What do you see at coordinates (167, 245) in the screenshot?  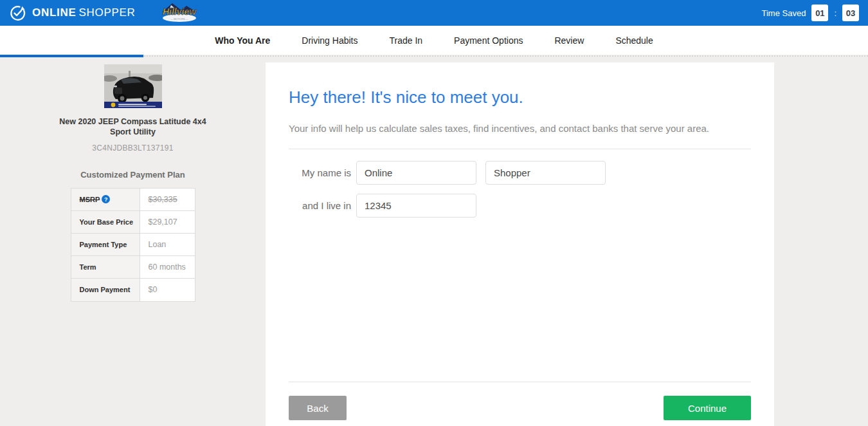 I see `payment-type-value: Loan` at bounding box center [167, 245].